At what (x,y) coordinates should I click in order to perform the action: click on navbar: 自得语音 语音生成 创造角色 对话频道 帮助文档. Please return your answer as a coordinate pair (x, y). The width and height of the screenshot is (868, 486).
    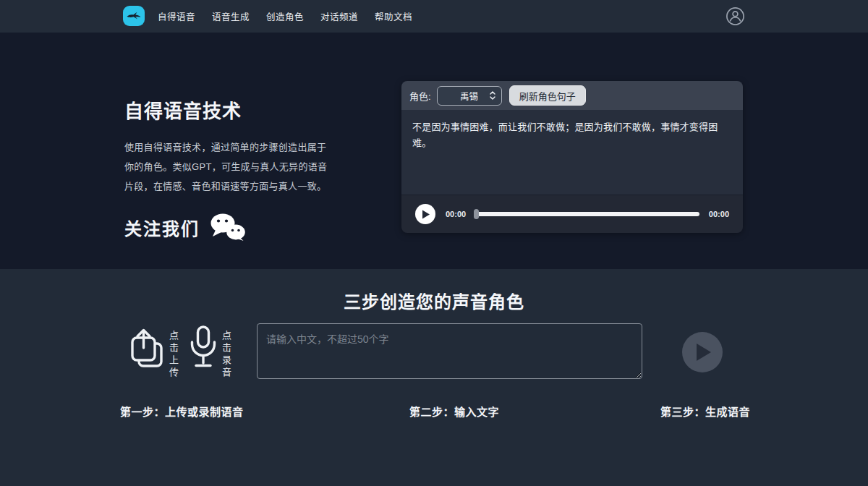
    Looking at the image, I should click on (434, 16).